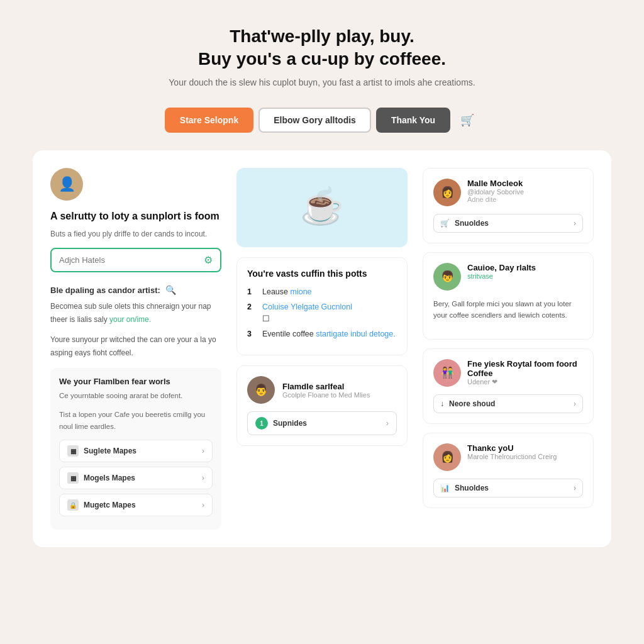 The height and width of the screenshot is (644, 644). I want to click on tab-bar: Stare Selopnk Elbow Gory alltodis Thank …, so click(322, 120).